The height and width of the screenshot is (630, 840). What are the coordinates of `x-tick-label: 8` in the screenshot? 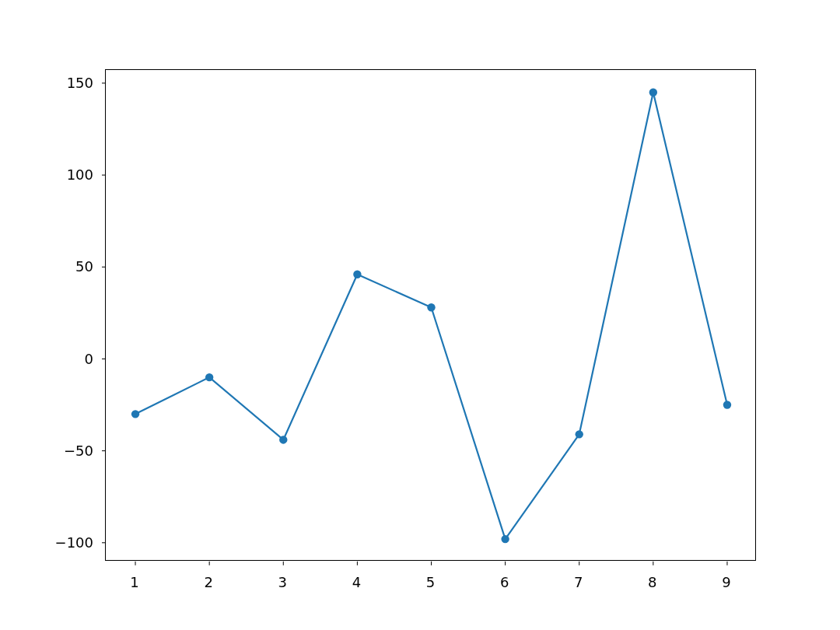 It's located at (652, 582).